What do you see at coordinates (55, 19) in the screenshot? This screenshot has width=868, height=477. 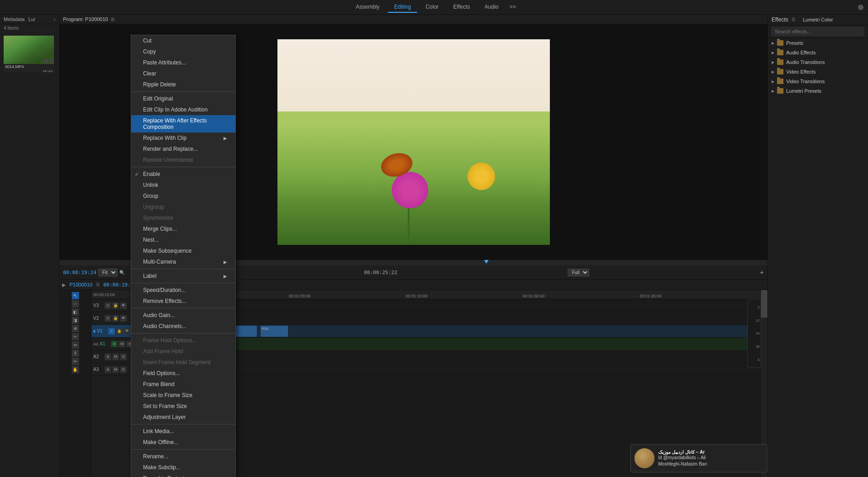 I see `chevron-right-icon: ›` at bounding box center [55, 19].